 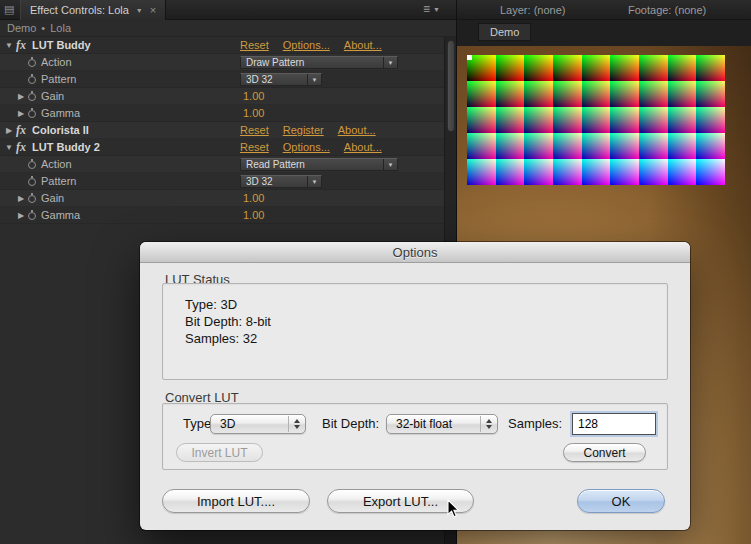 What do you see at coordinates (222, 46) in the screenshot?
I see `effect-row: ▼fxLUT BuddyResetOptions...About...` at bounding box center [222, 46].